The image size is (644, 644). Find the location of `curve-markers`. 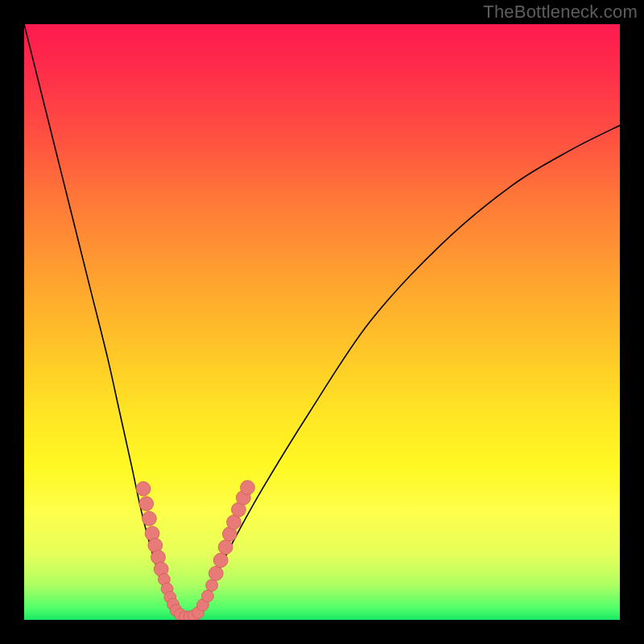

curve-markers is located at coordinates (195, 551).